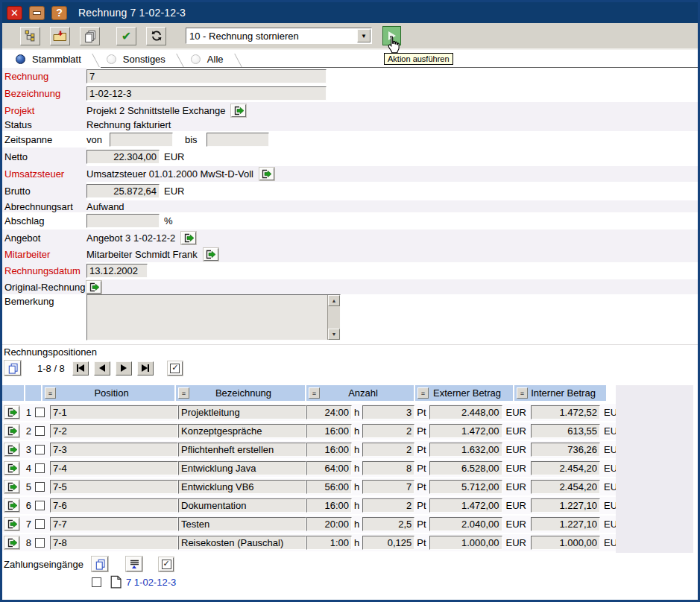 The image size is (700, 602). What do you see at coordinates (81, 368) in the screenshot?
I see `first-page-button` at bounding box center [81, 368].